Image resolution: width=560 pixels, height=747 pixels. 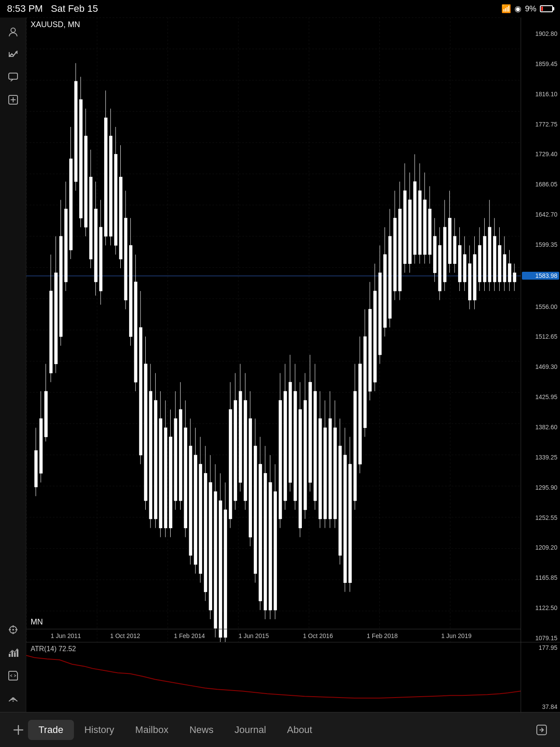 What do you see at coordinates (541, 154) in the screenshot?
I see `price-1729: 1729.40` at bounding box center [541, 154].